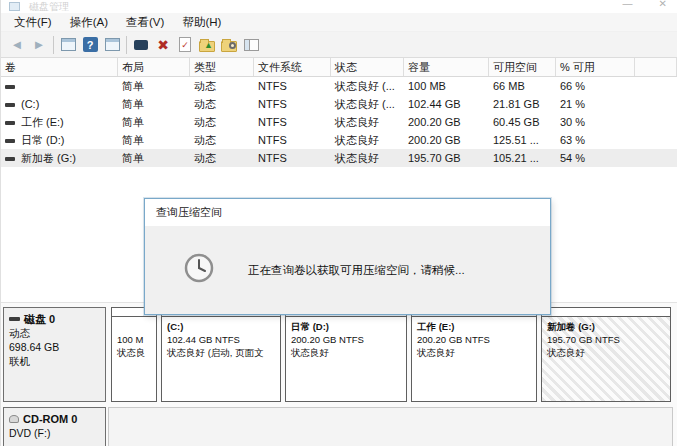  Describe the element at coordinates (339, 6) in the screenshot. I see `title-bar: 磁盘管理 — ✕` at that location.